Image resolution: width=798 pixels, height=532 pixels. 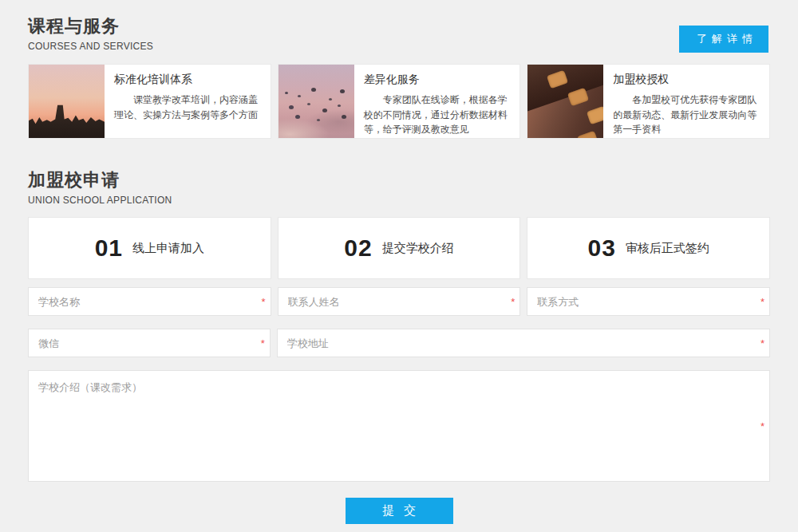 What do you see at coordinates (399, 33) in the screenshot?
I see `services-section-header: 课程与服务 COURSES AND SERVICES 了解详情` at bounding box center [399, 33].